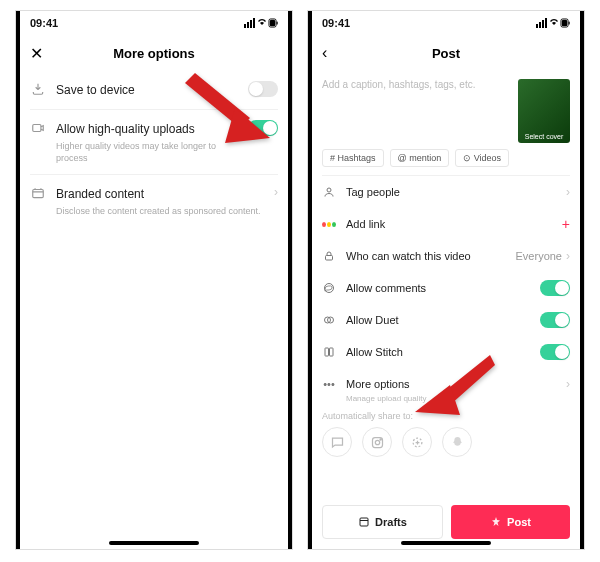 This screenshot has width=600, height=562. I want to click on chip-videos: ⊙ Videos, so click(482, 158).